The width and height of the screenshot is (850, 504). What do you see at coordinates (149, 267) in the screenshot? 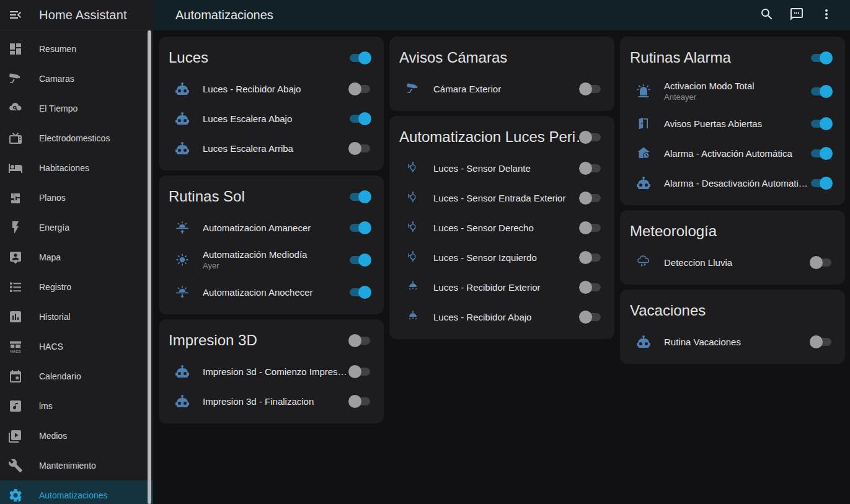
I see `sidebar-scrollbar` at bounding box center [149, 267].